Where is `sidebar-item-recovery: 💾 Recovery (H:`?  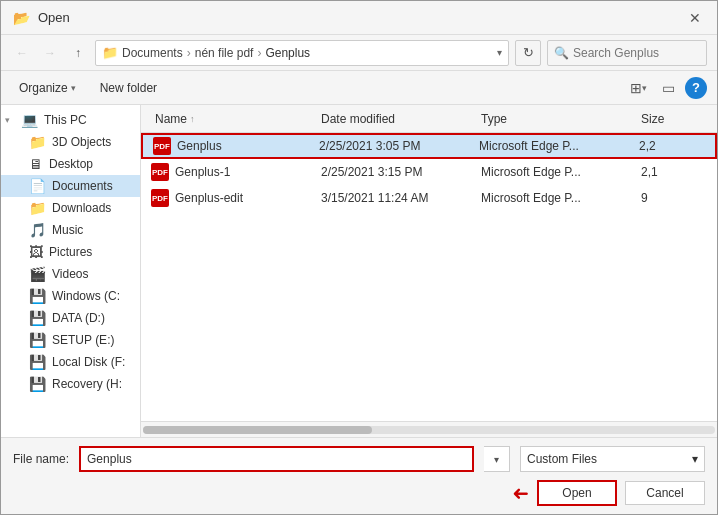
sidebar-item-recovery: 💾 Recovery (H: is located at coordinates (70, 384).